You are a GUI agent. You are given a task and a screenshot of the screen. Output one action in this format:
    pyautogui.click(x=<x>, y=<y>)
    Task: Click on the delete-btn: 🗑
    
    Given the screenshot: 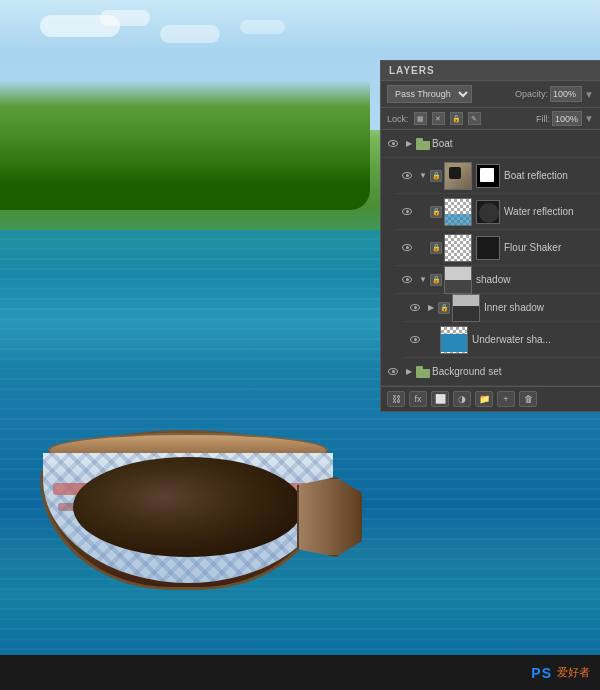 What is the action you would take?
    pyautogui.click(x=528, y=399)
    